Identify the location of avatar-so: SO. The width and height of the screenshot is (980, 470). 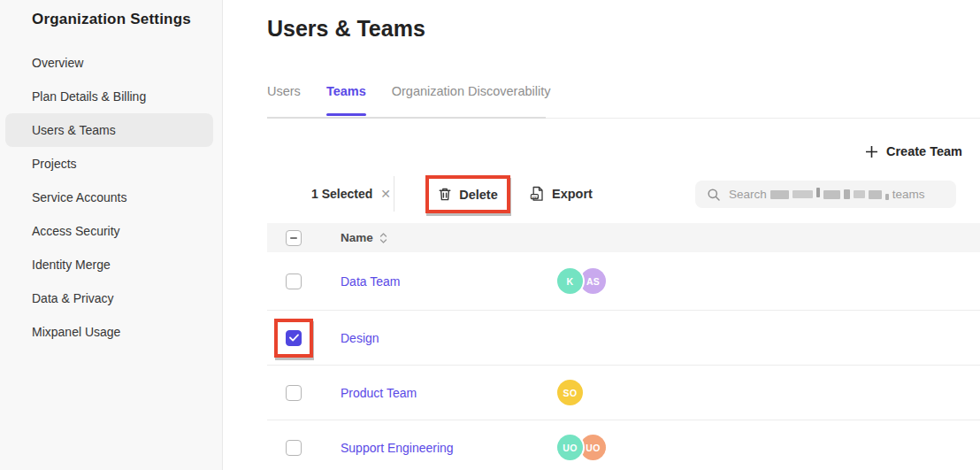
(570, 393).